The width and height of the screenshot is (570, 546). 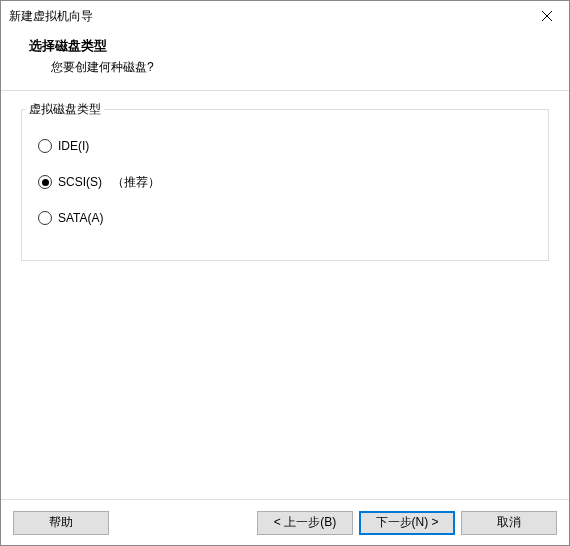 I want to click on titlebar: 新建虚拟机向导, so click(x=285, y=16).